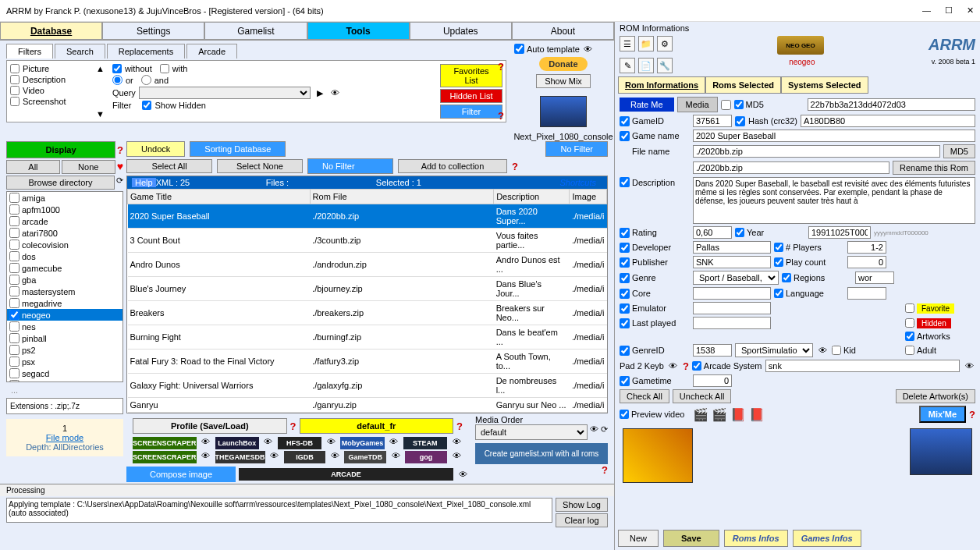 The width and height of the screenshot is (980, 550). What do you see at coordinates (563, 31) in the screenshot?
I see `tab-about: About` at bounding box center [563, 31].